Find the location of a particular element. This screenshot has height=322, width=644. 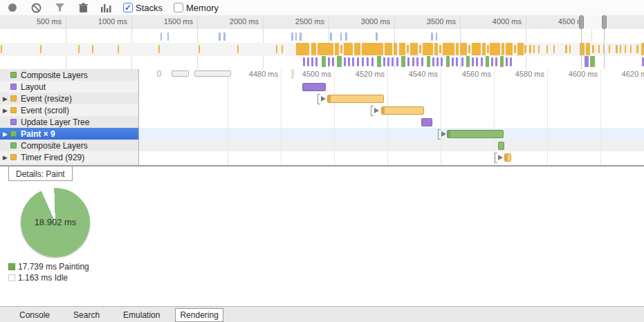

overview-ruler-label: 3500 ms is located at coordinates (436, 22).